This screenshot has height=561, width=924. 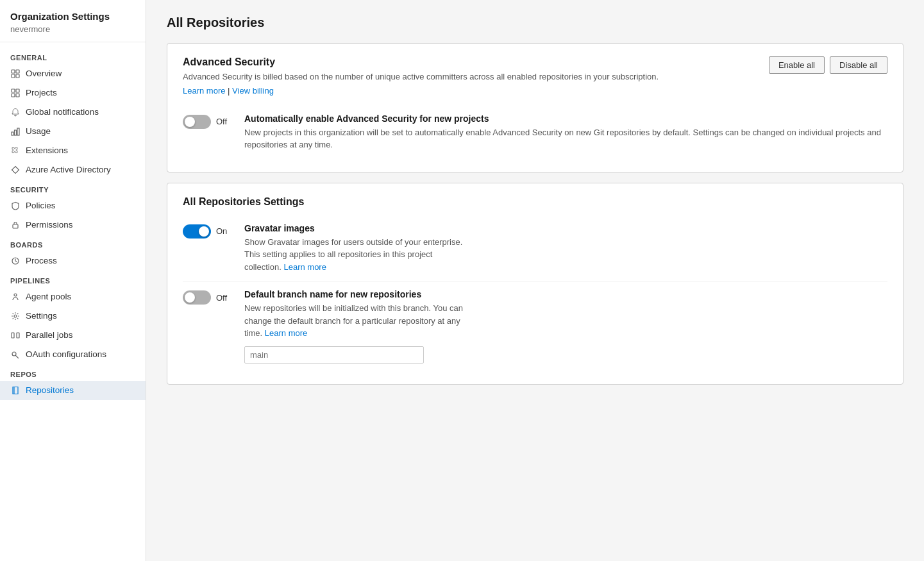 What do you see at coordinates (73, 170) in the screenshot?
I see `sidebar-item-azure-ad: Azure Active Directory` at bounding box center [73, 170].